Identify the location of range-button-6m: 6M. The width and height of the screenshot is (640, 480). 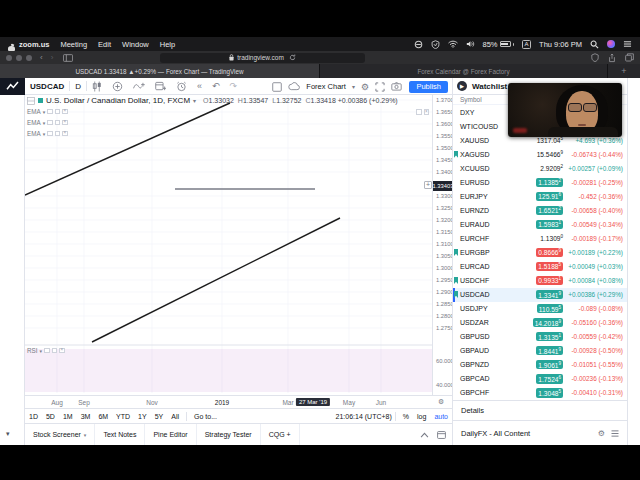
(103, 416).